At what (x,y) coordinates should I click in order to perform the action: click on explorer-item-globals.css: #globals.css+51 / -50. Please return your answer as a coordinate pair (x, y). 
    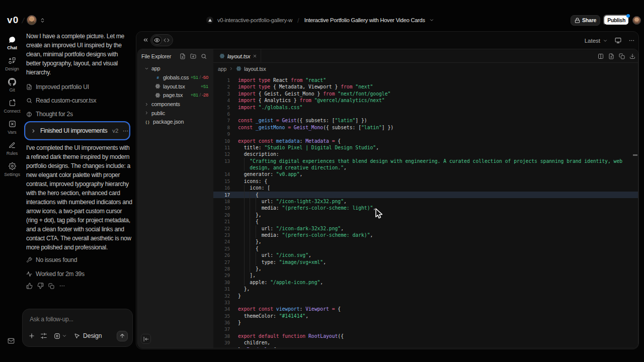
    Looking at the image, I should click on (176, 77).